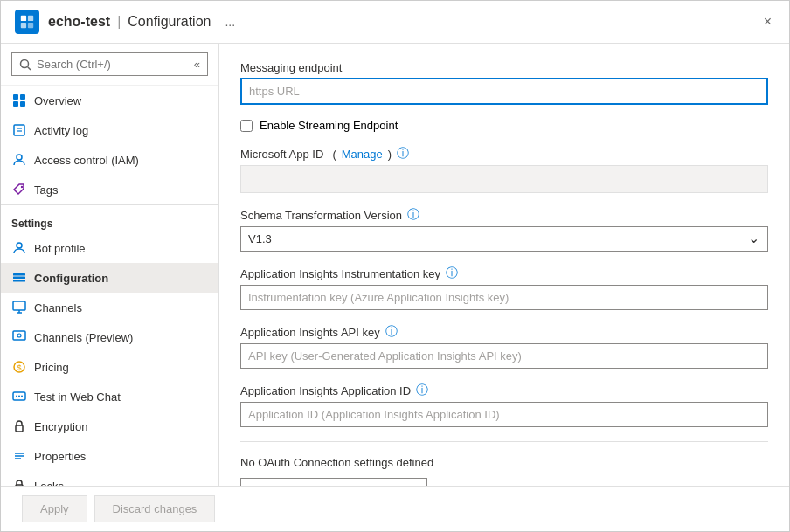 The width and height of the screenshot is (790, 532). I want to click on apply-button: Apply, so click(54, 508).